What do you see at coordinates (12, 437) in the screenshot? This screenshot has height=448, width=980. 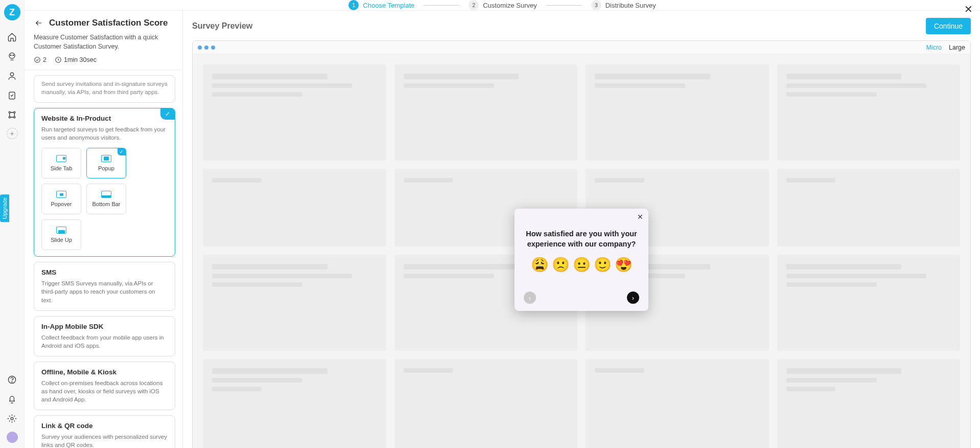 I see `avatar` at bounding box center [12, 437].